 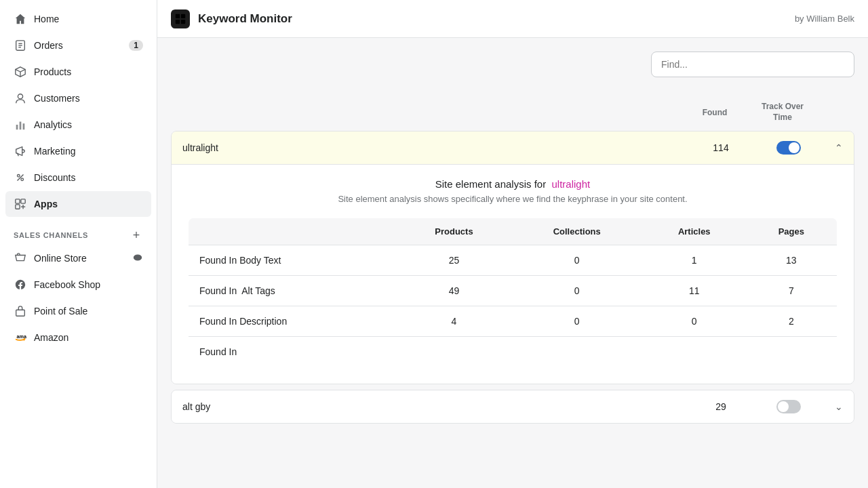 What do you see at coordinates (293, 291) in the screenshot?
I see `row-label: Found In Alt Tags` at bounding box center [293, 291].